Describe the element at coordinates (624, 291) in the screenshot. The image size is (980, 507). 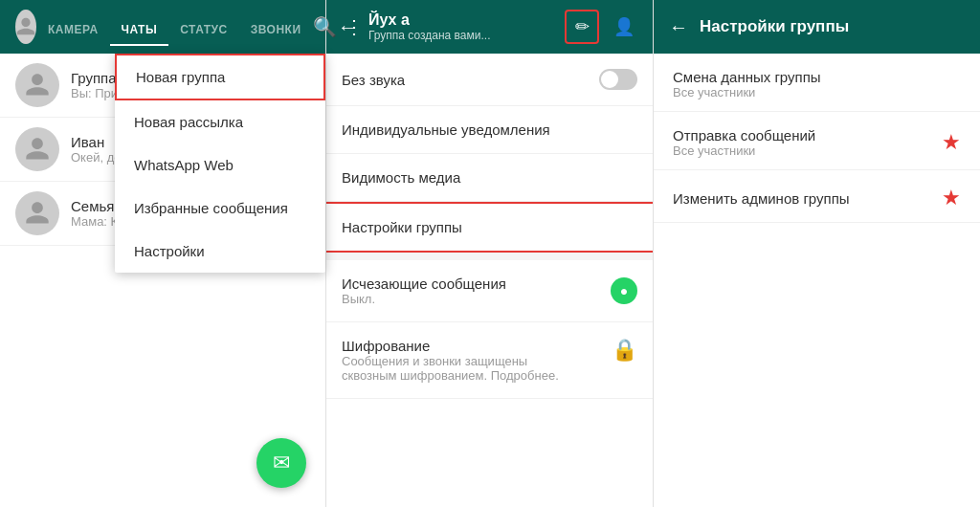
I see `disappearing-icon: ●` at that location.